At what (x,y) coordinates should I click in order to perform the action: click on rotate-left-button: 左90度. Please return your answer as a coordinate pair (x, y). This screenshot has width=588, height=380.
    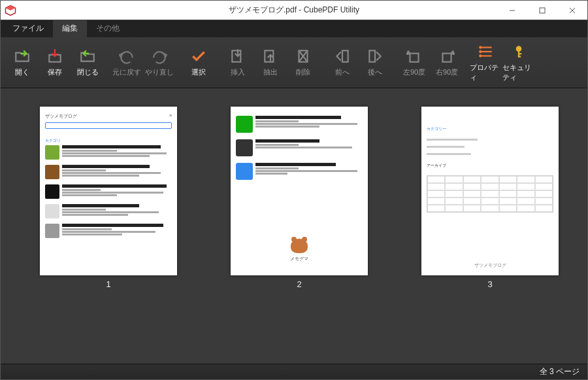
    Looking at the image, I should click on (414, 63).